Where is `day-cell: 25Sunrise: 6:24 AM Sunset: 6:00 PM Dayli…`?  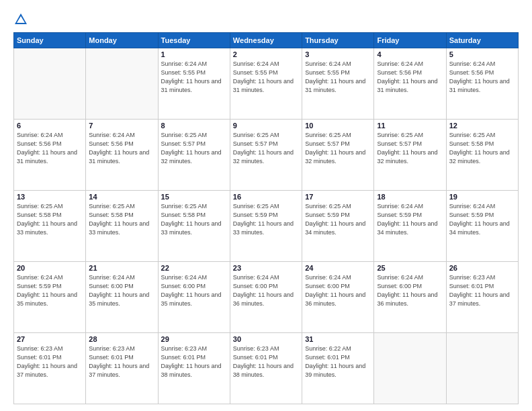
day-cell: 25Sunrise: 6:24 AM Sunset: 6:00 PM Dayli… is located at coordinates (410, 298).